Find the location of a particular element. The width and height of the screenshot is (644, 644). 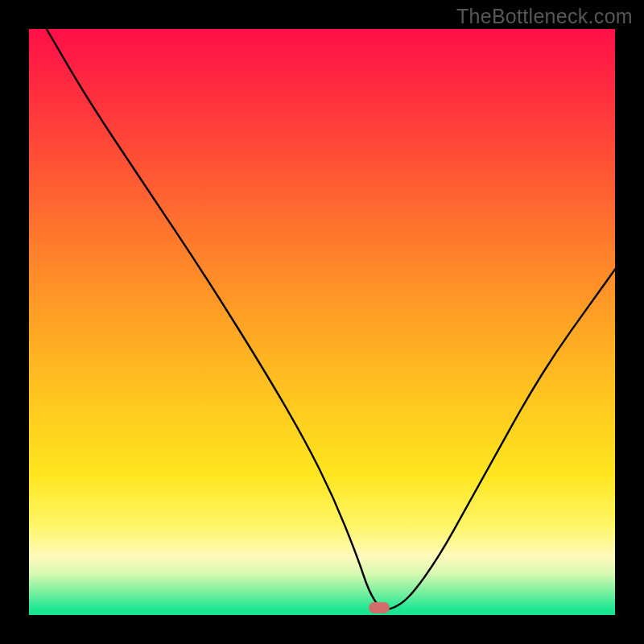

optimum-marker is located at coordinates (379, 608).